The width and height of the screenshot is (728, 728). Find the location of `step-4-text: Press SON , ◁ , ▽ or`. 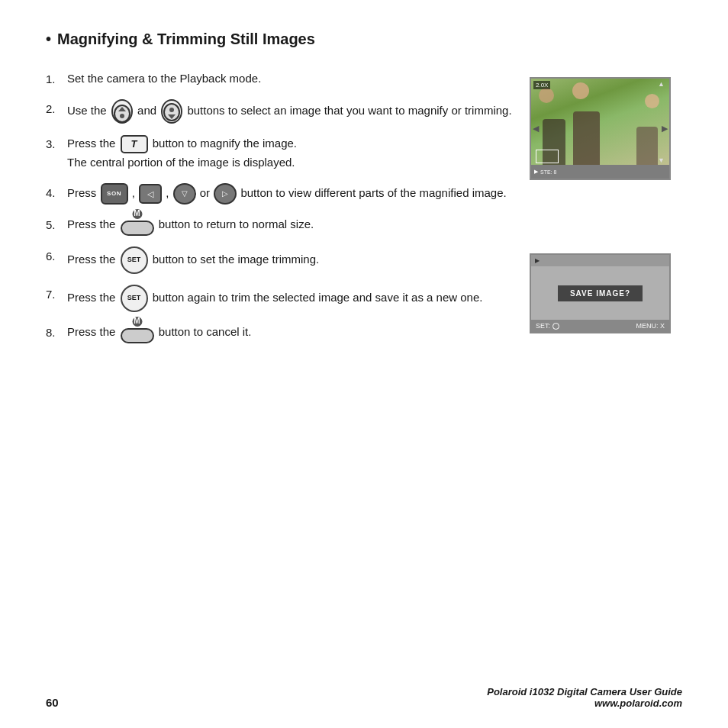

step-4-text: Press SON , ◁ , ▽ or is located at coordinates (291, 194).